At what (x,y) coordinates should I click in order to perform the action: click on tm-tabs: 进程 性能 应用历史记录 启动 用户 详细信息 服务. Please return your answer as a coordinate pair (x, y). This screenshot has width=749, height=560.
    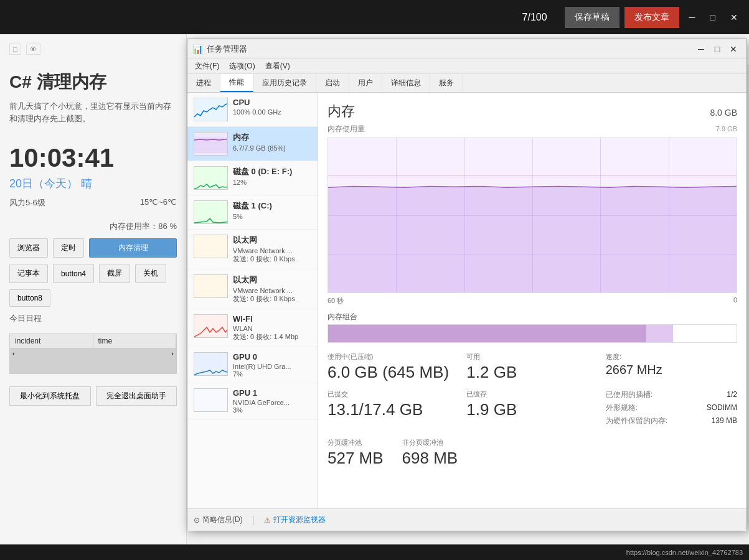
    Looking at the image, I should click on (467, 83).